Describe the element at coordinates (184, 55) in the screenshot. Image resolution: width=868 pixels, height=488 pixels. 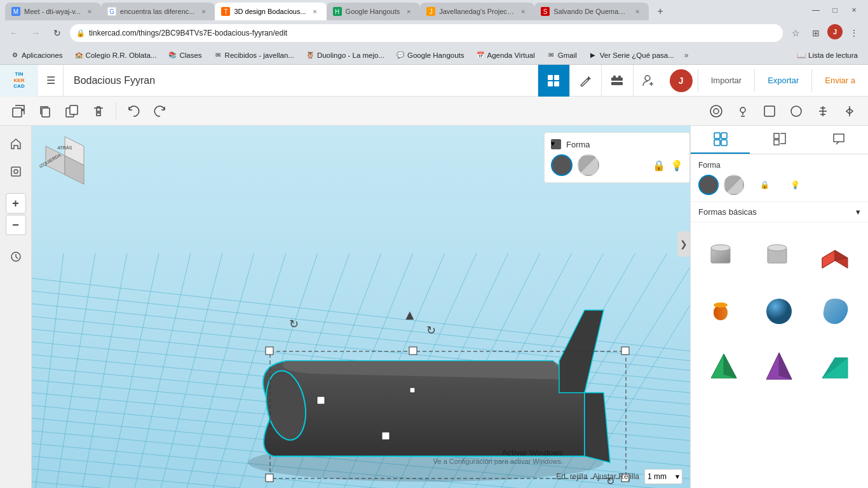
I see `bookmark-clases: 📚 Clases` at that location.